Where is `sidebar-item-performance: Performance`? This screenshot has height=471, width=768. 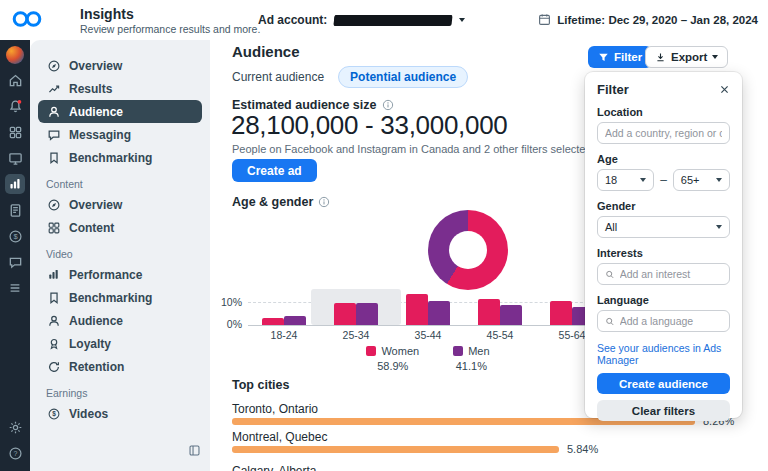
sidebar-item-performance: Performance is located at coordinates (120, 274).